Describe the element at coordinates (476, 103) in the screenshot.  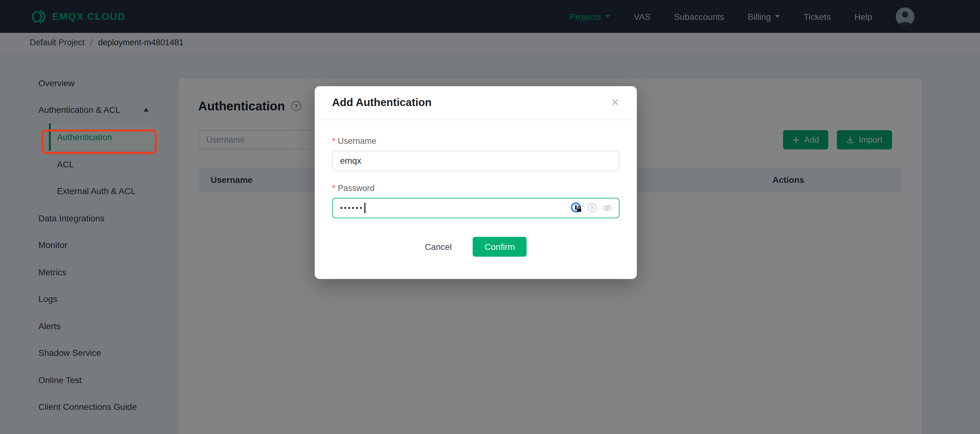
I see `modal-header: Add Authentication ✕` at that location.